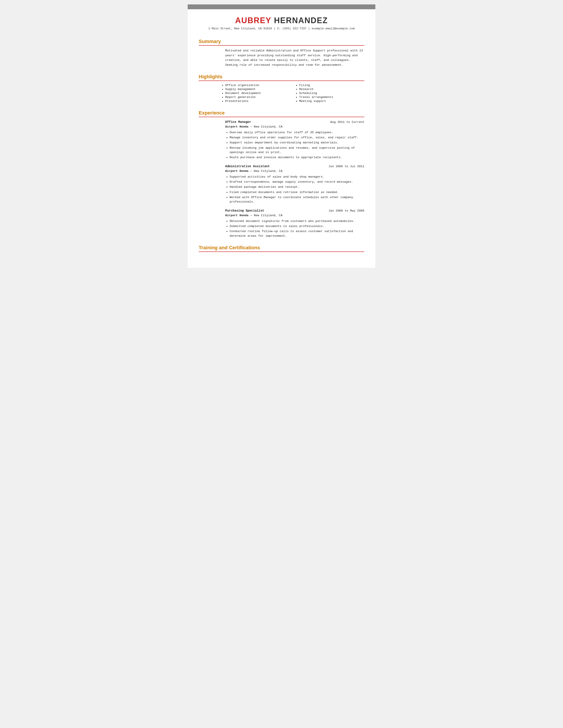 The height and width of the screenshot is (728, 563). Describe the element at coordinates (297, 192) in the screenshot. I see `job-bullet: Filed completed documents and retrieve i…` at that location.